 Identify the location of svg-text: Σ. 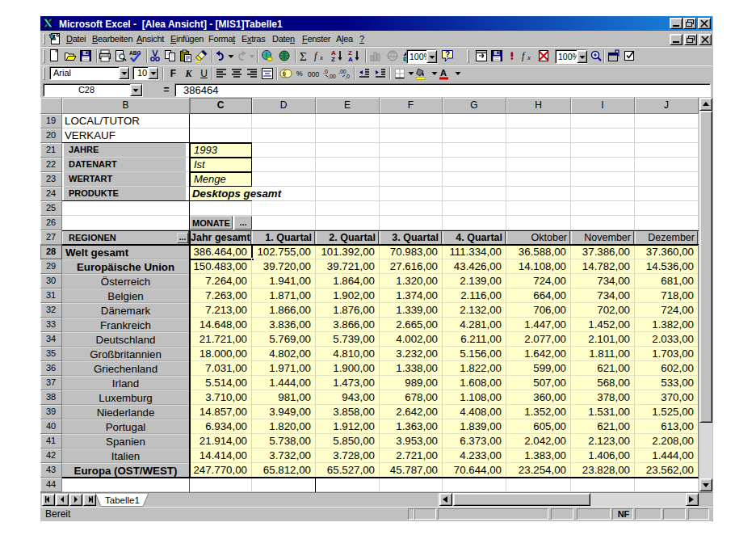
(304, 57).